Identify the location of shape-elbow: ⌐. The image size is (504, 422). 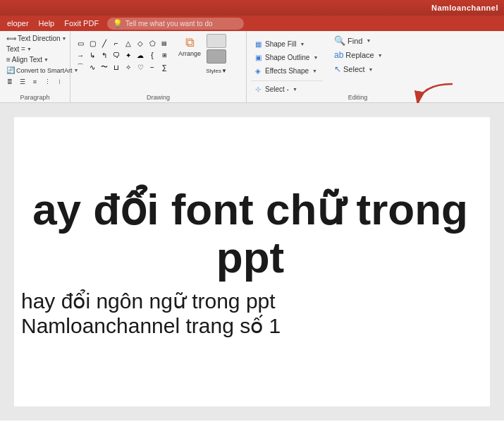
(116, 43).